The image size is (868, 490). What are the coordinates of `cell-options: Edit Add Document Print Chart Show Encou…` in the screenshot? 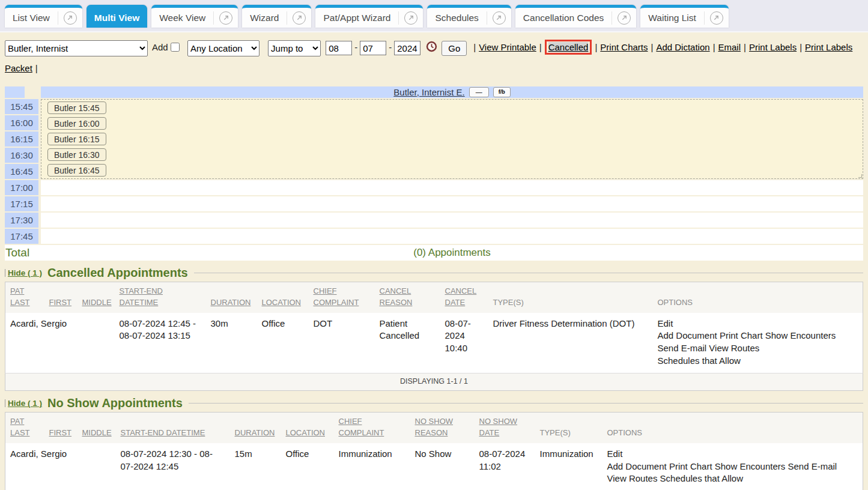 It's located at (758, 343).